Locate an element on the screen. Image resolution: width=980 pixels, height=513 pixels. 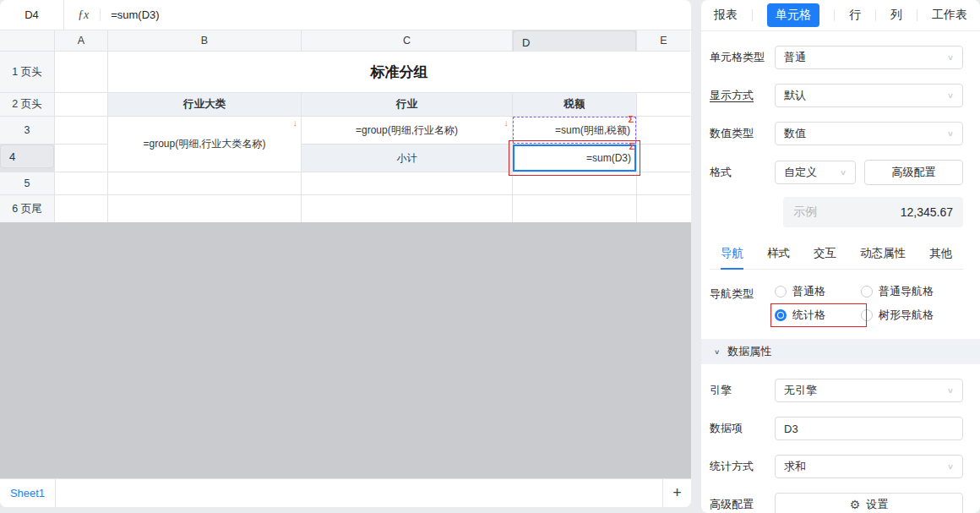
value-type-label: 数值类型 is located at coordinates (742, 134).